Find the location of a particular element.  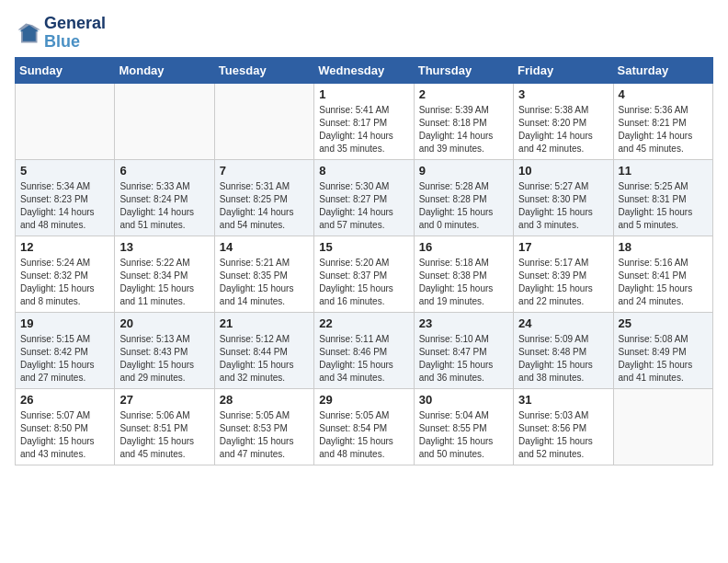

calendar-week-row: 5Sunrise: 5:34 AMSunset: 8:23 PMDaylight… is located at coordinates (364, 197).